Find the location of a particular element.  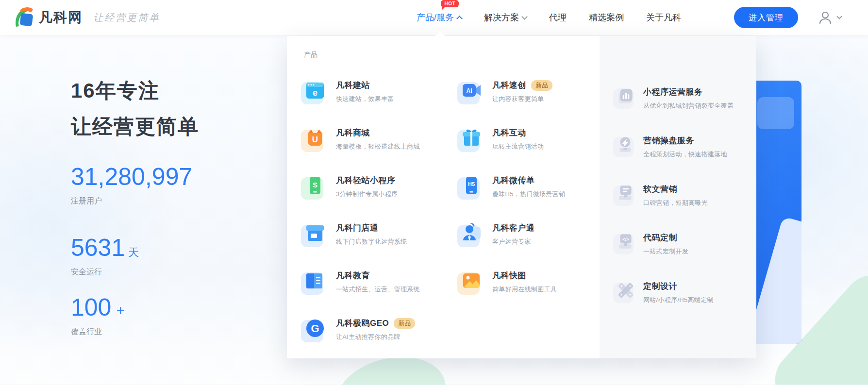

logo: 凡科网 让经营更简单 is located at coordinates (86, 17).